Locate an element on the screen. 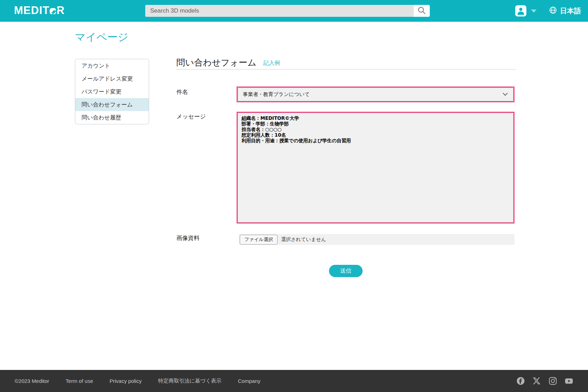  footer-link-privacy: Privacy policy is located at coordinates (126, 381).